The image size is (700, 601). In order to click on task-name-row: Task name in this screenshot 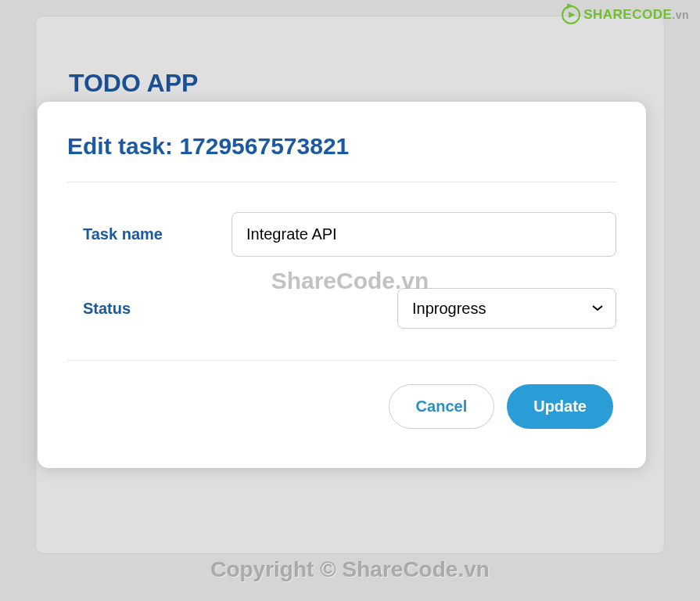, I will do `click(342, 235)`.